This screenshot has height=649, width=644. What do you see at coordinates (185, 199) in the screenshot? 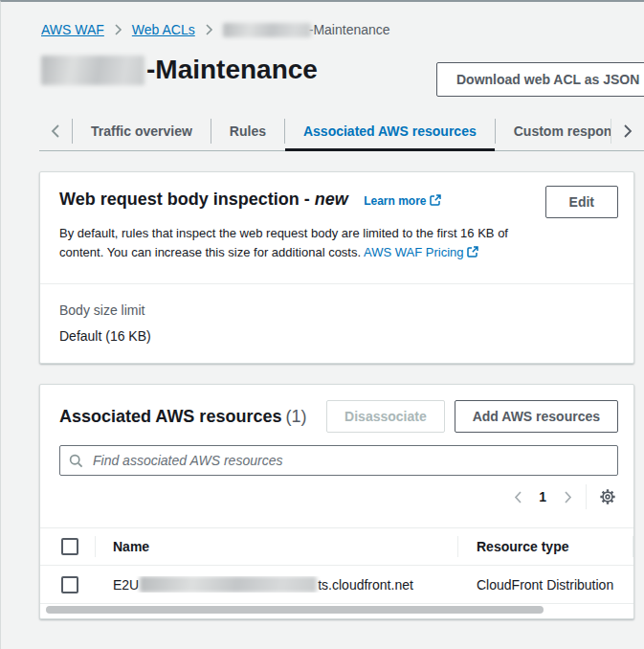
I see `body-inspection-title-text: Web request body inspection -` at bounding box center [185, 199].